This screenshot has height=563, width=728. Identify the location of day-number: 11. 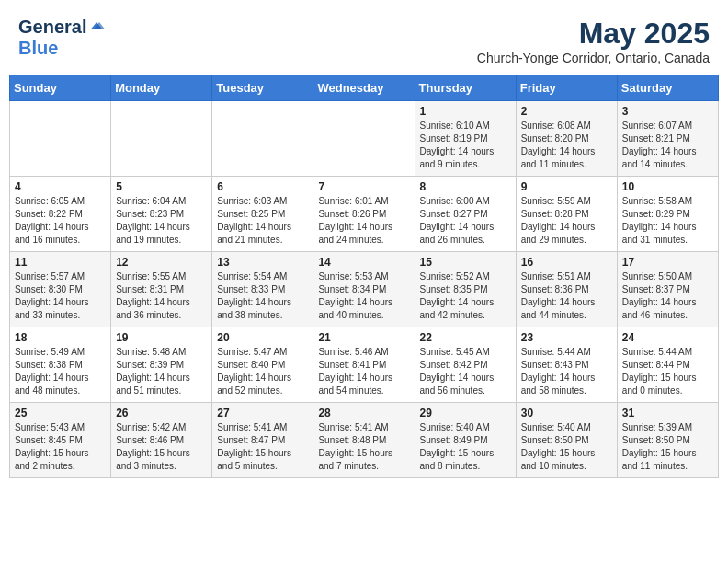
(61, 262).